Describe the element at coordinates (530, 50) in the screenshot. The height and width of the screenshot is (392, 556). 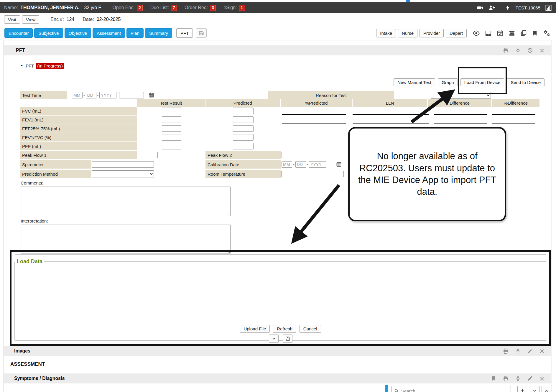
I see `block-icon` at that location.